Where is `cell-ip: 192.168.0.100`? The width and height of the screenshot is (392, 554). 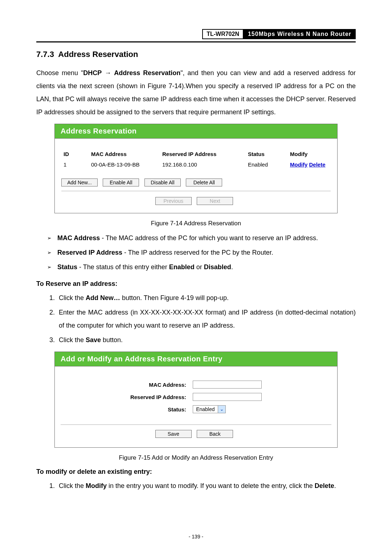
cell-ip: 192.168.0.100 is located at coordinates (202, 165).